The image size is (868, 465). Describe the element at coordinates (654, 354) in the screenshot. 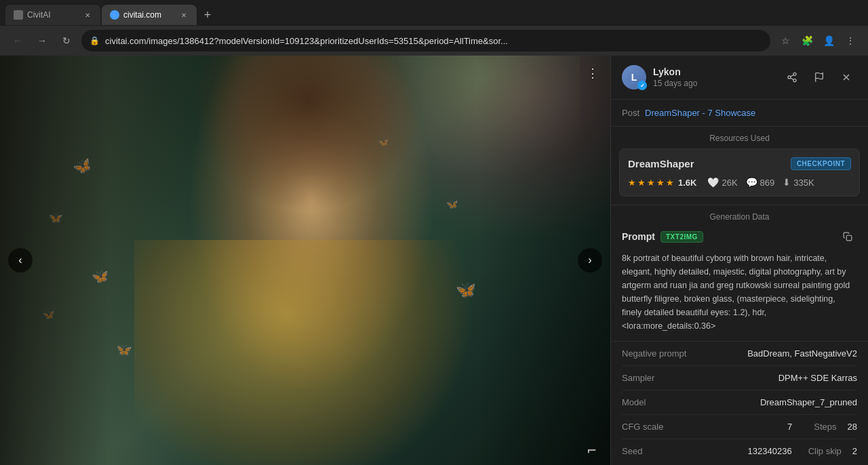

I see `negative-prompt-label: Negative prompt` at that location.